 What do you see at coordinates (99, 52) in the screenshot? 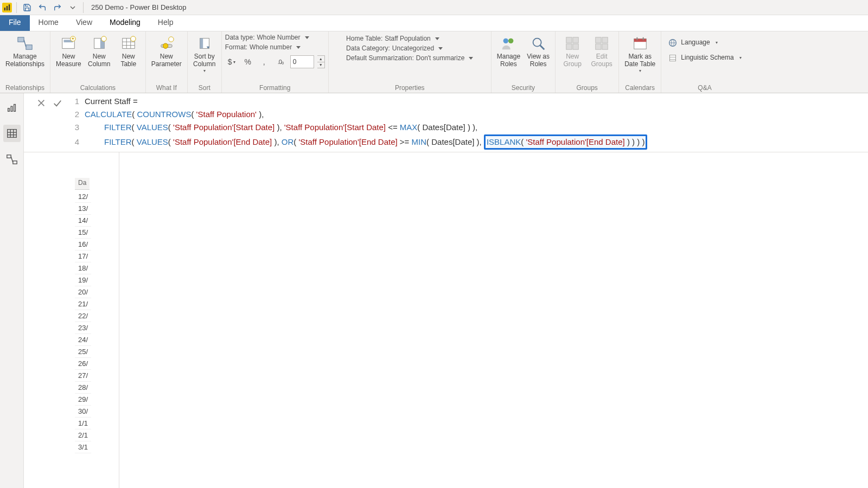
I see `new-column-button: New Column` at bounding box center [99, 52].